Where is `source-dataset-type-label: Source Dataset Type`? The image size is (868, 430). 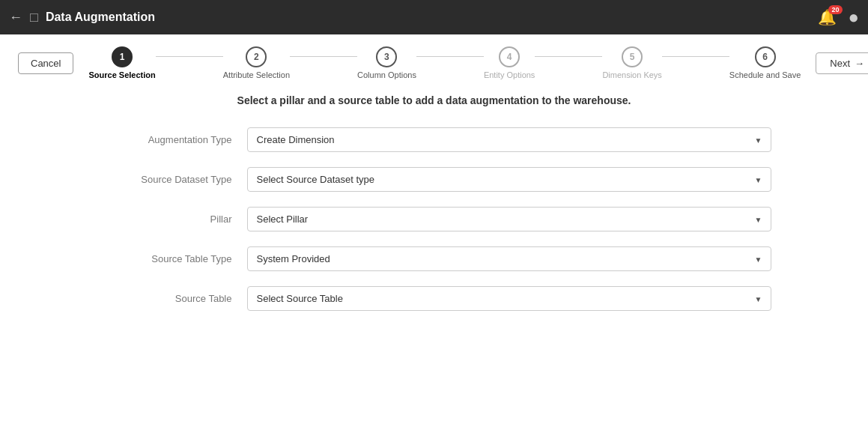
source-dataset-type-label: Source Dataset Type is located at coordinates (172, 180).